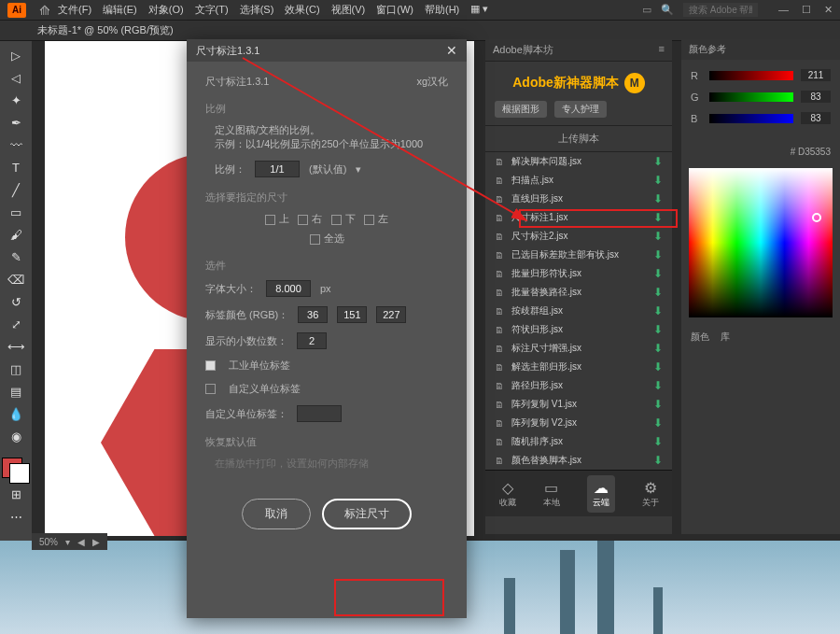 The height and width of the screenshot is (634, 840). I want to click on rgb-b-input, so click(391, 315).